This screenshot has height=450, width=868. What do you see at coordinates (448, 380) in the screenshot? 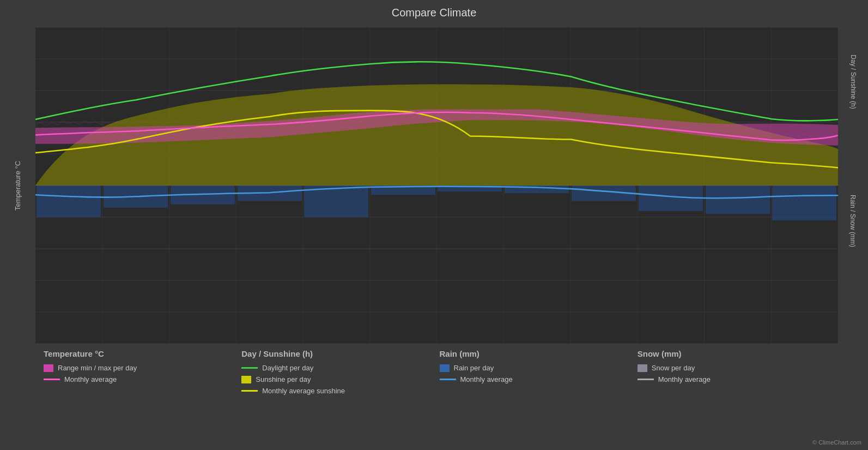
I see `legend-line-rain-avg` at bounding box center [448, 380].